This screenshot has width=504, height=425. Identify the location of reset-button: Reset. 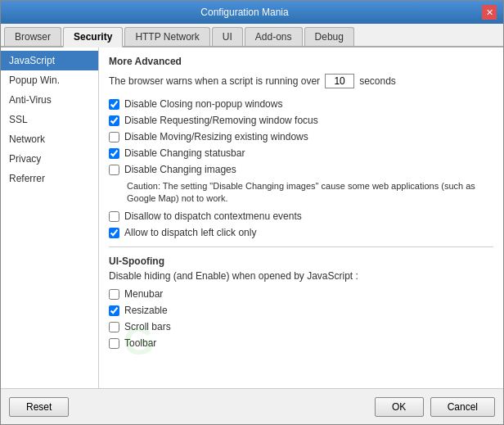
(39, 407).